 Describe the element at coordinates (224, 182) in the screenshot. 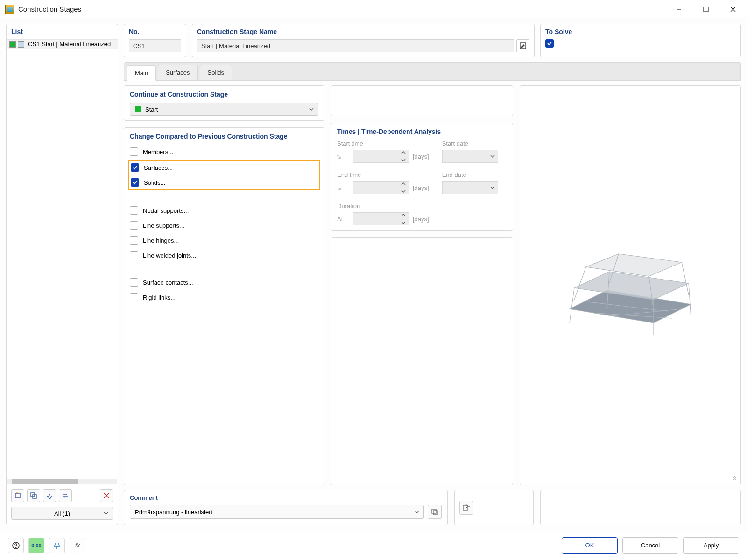

I see `checkbox-solids: Solids...` at that location.